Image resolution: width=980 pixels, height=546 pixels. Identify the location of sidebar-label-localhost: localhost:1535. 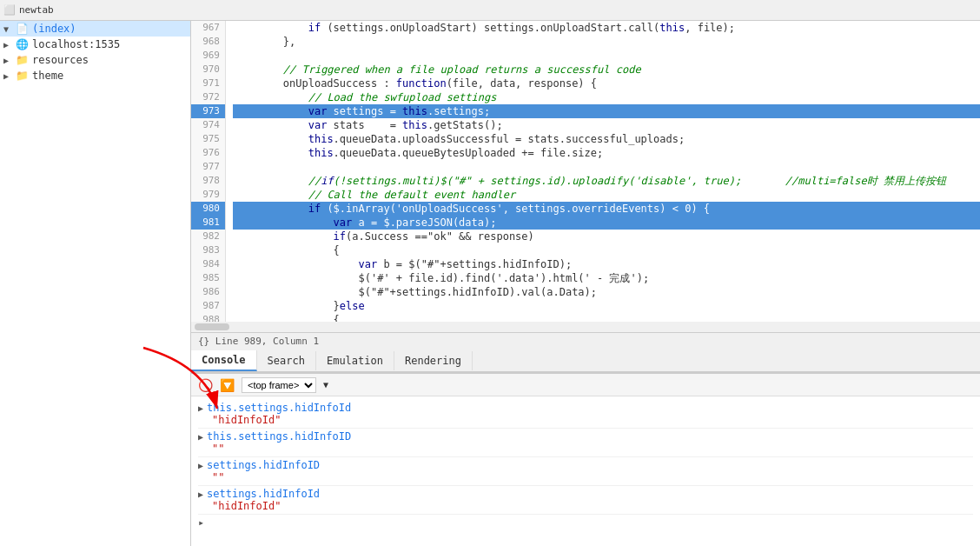
(76, 44).